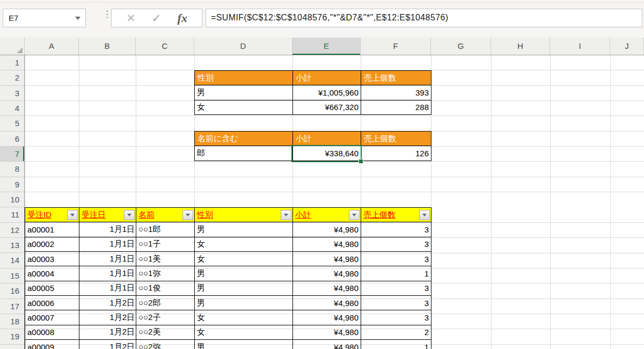 This screenshot has width=644, height=349. What do you see at coordinates (182, 18) in the screenshot?
I see `insert-function-icon: fx` at bounding box center [182, 18].